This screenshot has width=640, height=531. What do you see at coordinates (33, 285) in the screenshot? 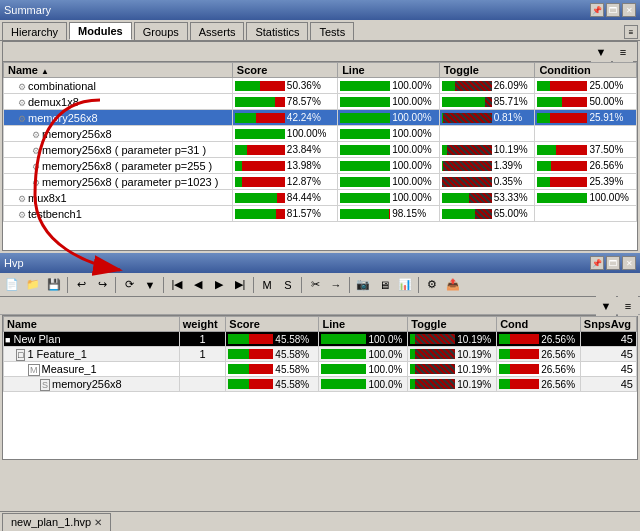
I see `hvp-open-btn: 📁` at bounding box center [33, 285].